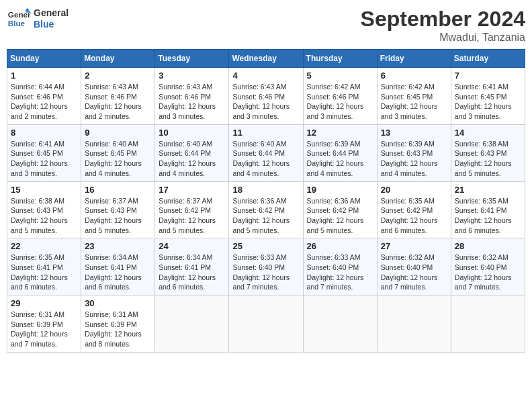  Describe the element at coordinates (192, 133) in the screenshot. I see `day-number: 10` at that location.